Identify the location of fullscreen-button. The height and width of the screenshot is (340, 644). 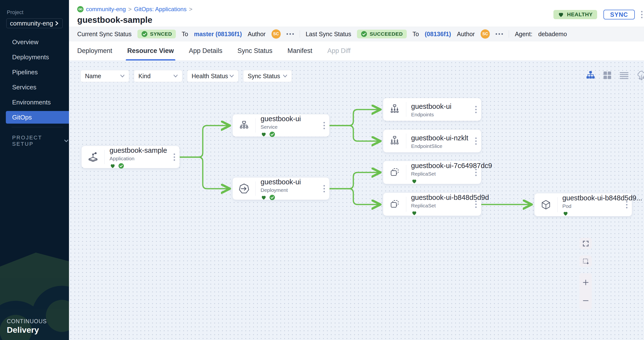
(586, 244).